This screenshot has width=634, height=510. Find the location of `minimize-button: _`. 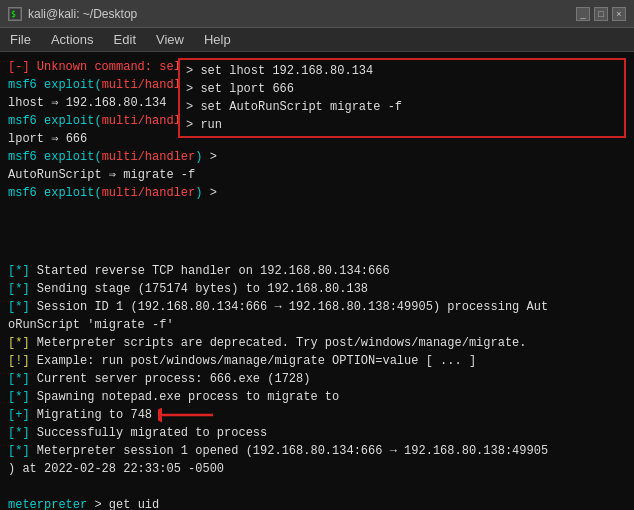

minimize-button: _ is located at coordinates (583, 14).